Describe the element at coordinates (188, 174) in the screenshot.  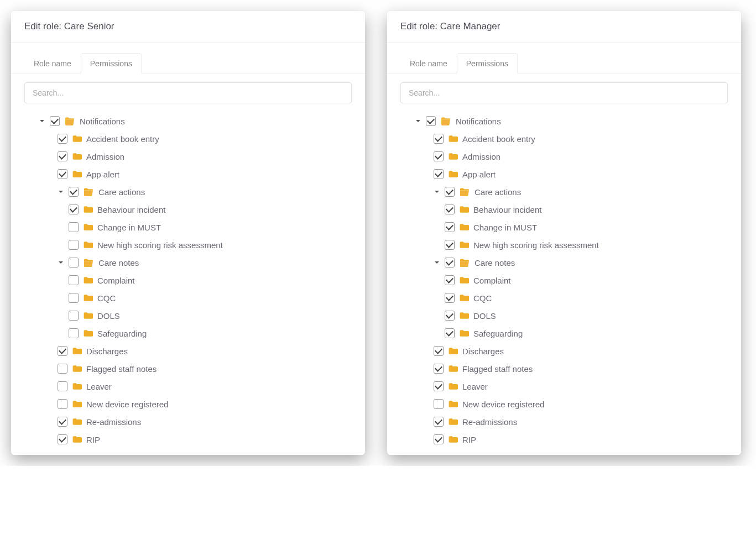
I see `tree-node: App alert` at that location.